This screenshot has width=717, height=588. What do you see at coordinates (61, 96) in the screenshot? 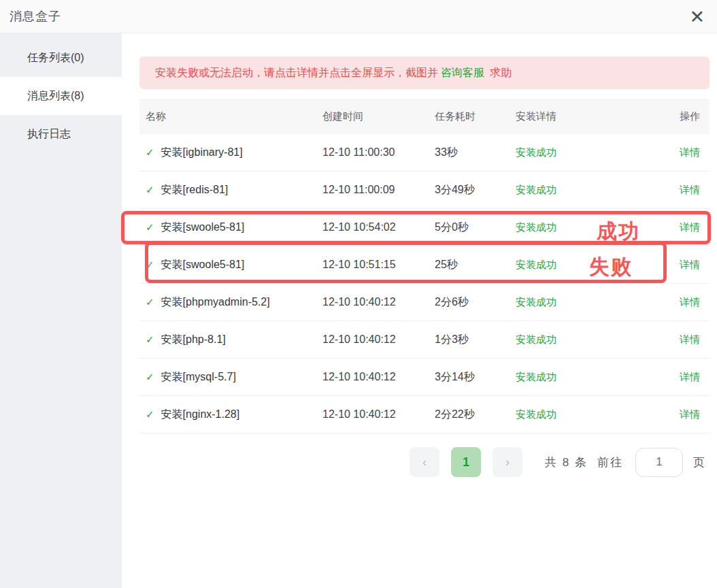
I see `sidebar-item-message-list: 消息列表(8)` at bounding box center [61, 96].